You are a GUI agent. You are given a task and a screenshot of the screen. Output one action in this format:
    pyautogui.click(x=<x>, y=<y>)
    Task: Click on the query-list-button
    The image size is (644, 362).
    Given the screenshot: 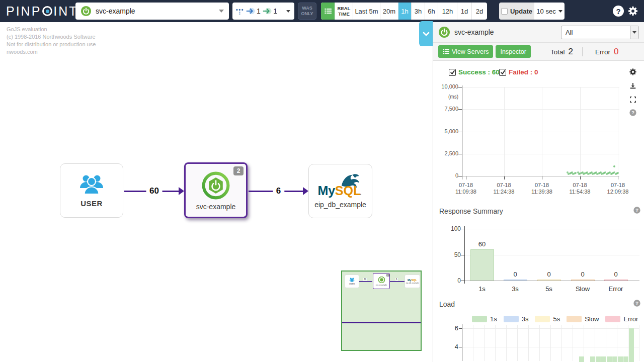 What is the action you would take?
    pyautogui.click(x=328, y=11)
    